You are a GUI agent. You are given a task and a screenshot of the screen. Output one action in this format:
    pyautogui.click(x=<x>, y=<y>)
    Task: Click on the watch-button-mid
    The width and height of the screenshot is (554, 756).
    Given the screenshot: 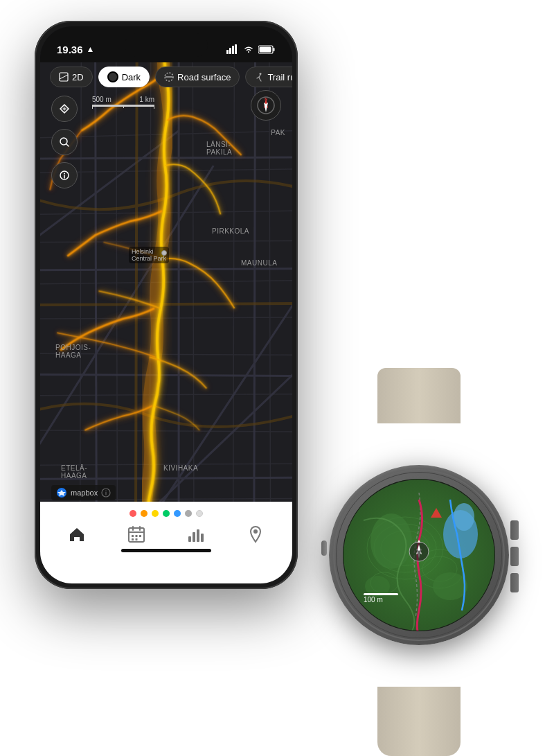 What is the action you would take?
    pyautogui.click(x=515, y=556)
    